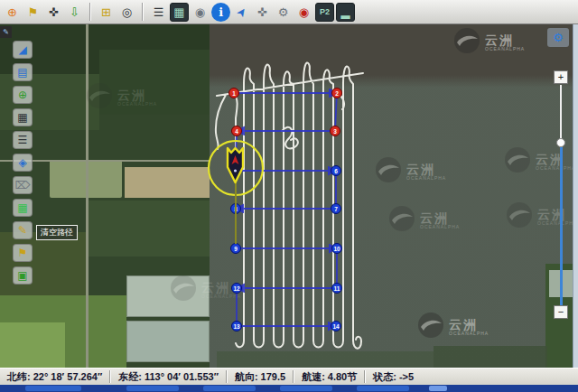 Image resolution: width=578 pixels, height=392 pixels. I want to click on waypoint-13: 13, so click(237, 326).